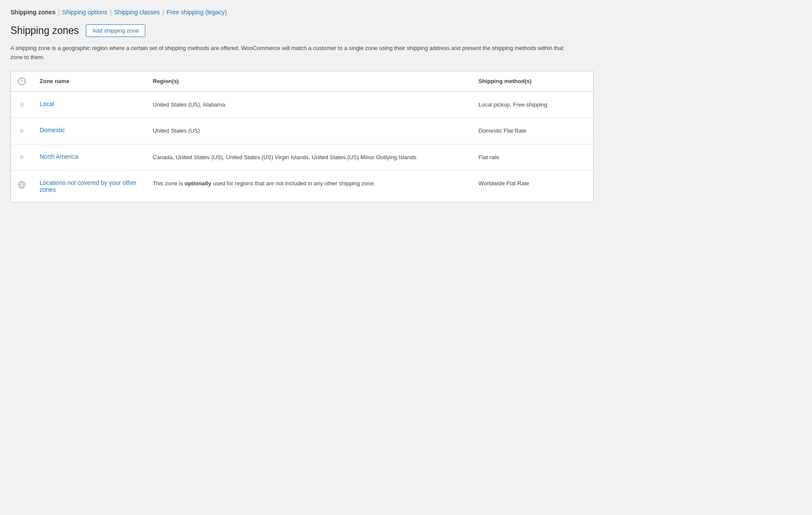 The width and height of the screenshot is (812, 515). I want to click on table-row: ≡ Local United States (US), Alabama Loca…, so click(302, 104).